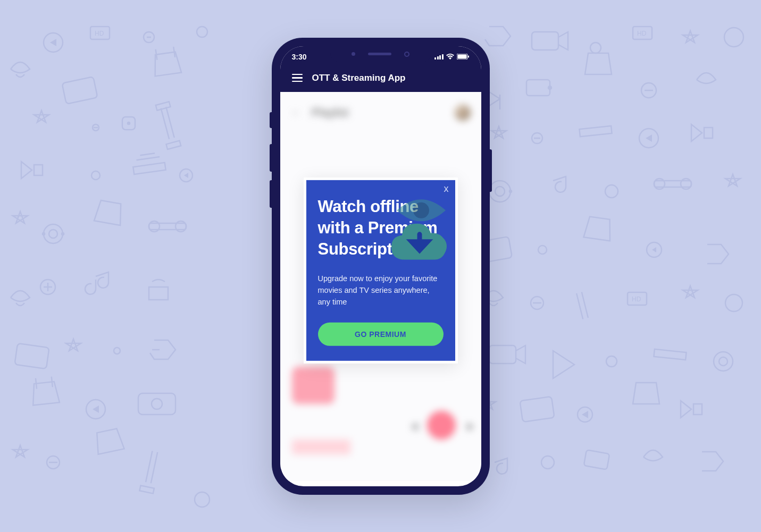 The width and height of the screenshot is (761, 532). Describe the element at coordinates (381, 54) in the screenshot. I see `phone-notch` at that location.